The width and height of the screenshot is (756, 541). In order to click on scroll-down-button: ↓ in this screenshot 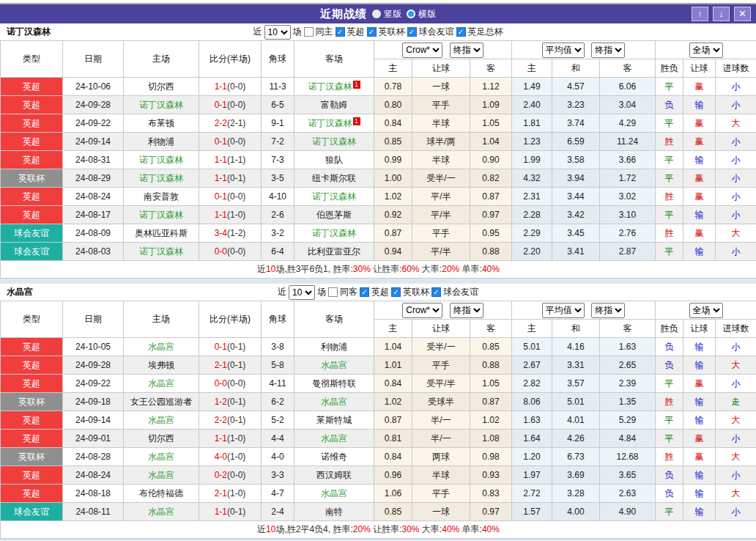, I will do `click(721, 14)`.